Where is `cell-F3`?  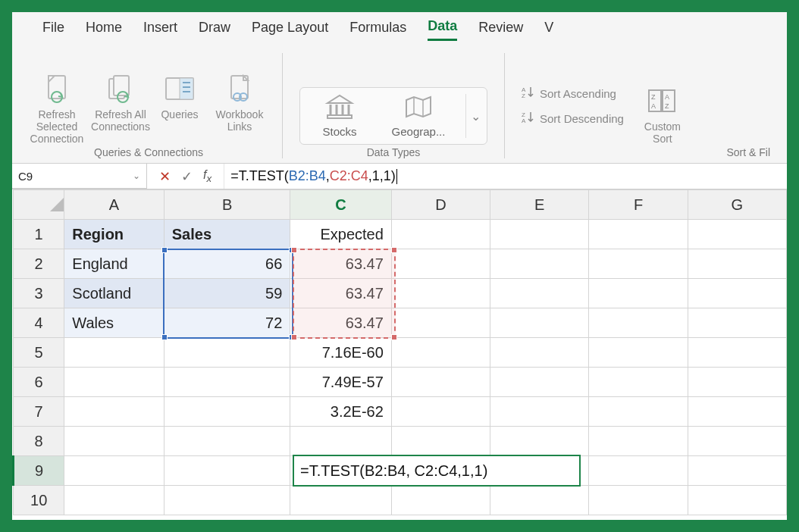
cell-F3 is located at coordinates (638, 294).